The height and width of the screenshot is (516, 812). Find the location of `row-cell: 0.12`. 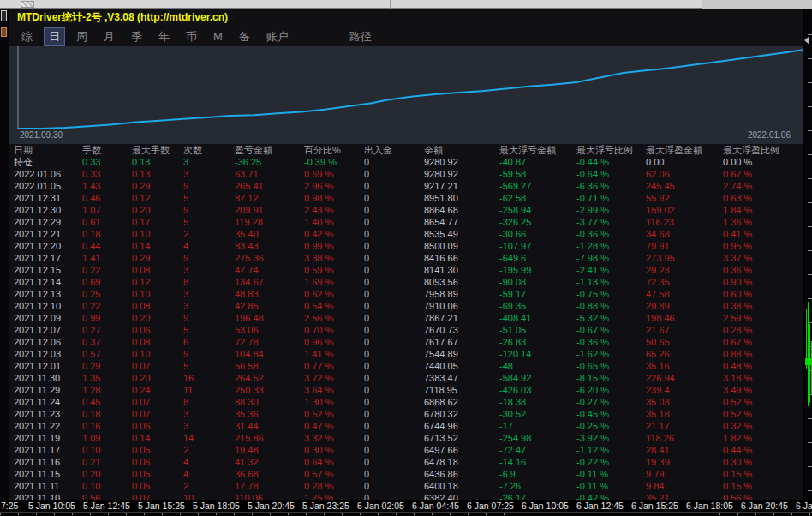

row-cell: 0.12 is located at coordinates (158, 198).